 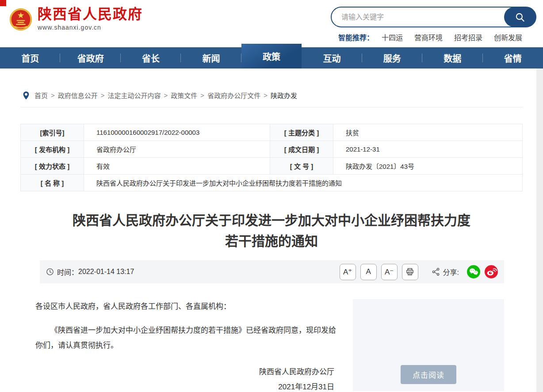 What do you see at coordinates (187, 307) in the screenshot?
I see `paragraph-salutation: 各设区市人民政府，省人民政府各工作部门、各直属机构：` at bounding box center [187, 307].